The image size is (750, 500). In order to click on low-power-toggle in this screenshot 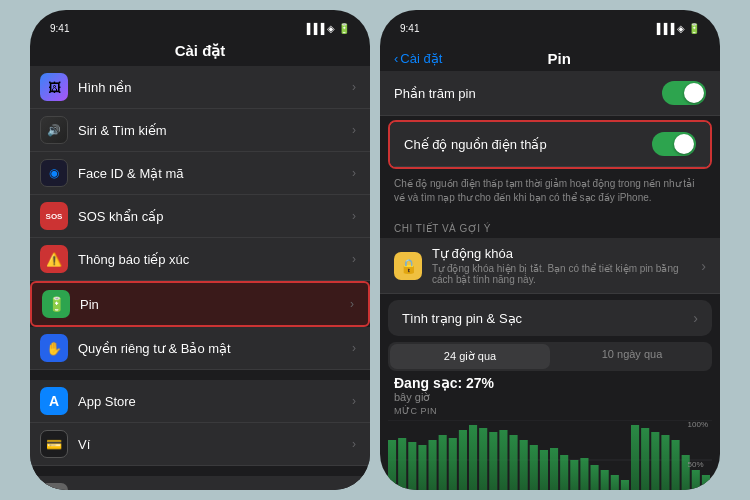, I will do `click(674, 144)`.